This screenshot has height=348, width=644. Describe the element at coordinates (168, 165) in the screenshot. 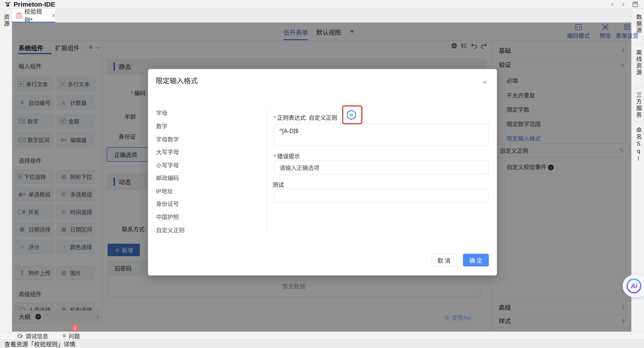

I see `format-option-lowercase: 小写字母` at that location.